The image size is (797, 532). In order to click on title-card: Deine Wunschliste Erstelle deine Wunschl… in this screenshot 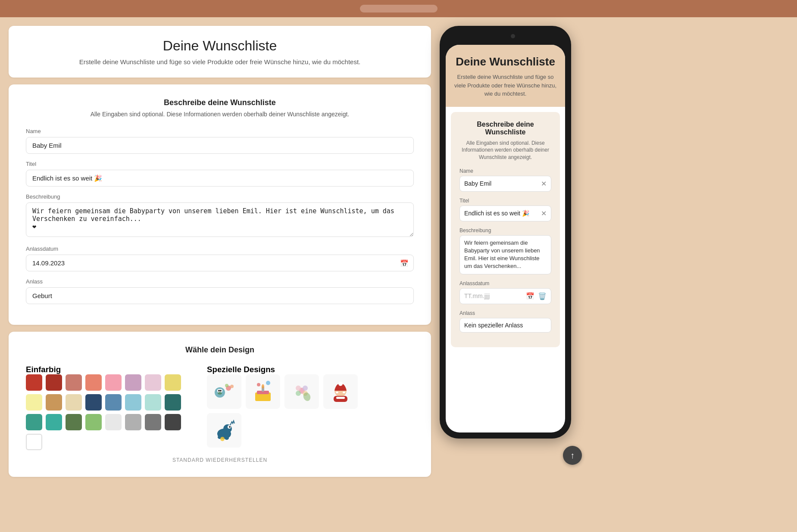, I will do `click(220, 52)`.